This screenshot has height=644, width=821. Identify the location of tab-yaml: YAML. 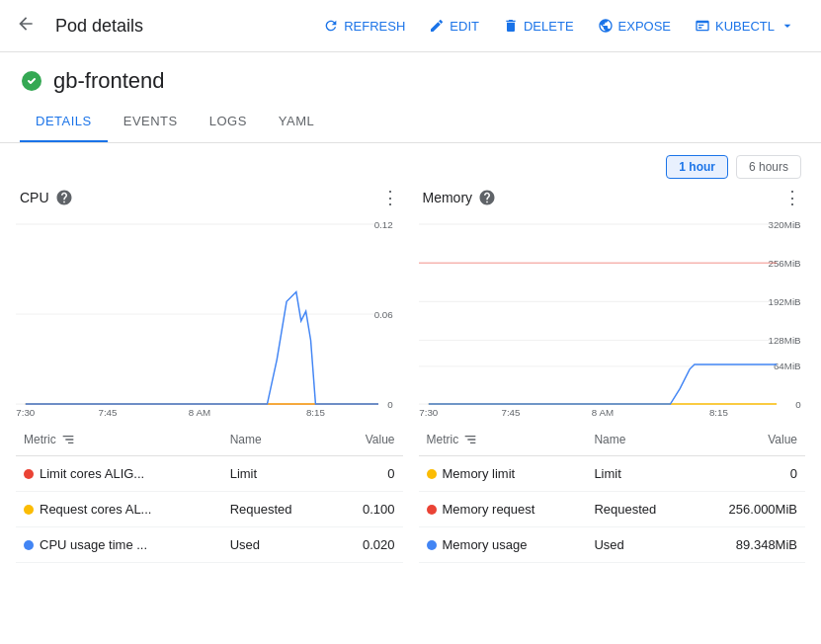
(296, 122).